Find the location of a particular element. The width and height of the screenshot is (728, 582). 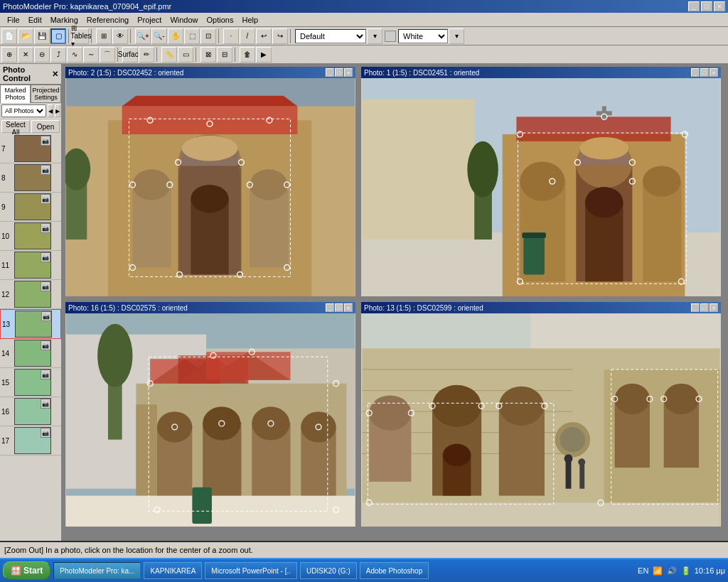

tool-btn4: ⤴ is located at coordinates (58, 55).